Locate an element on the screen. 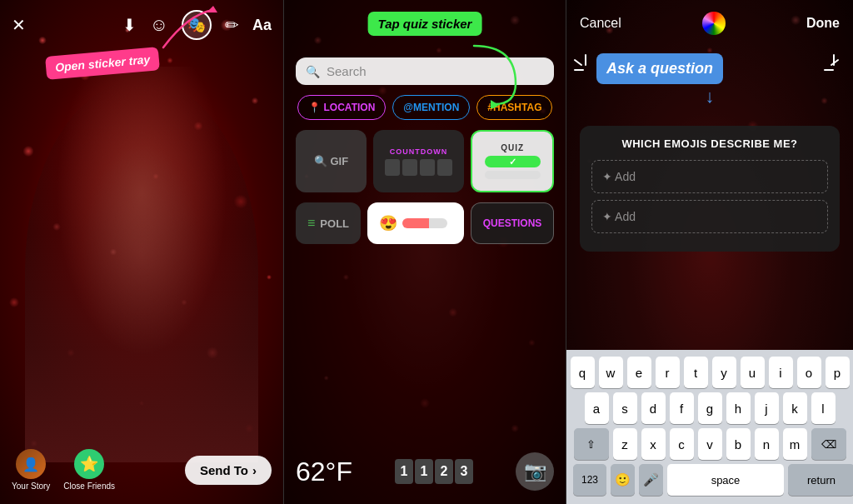 Image resolution: width=853 pixels, height=504 pixels. download-icon: ⬇ is located at coordinates (130, 25).